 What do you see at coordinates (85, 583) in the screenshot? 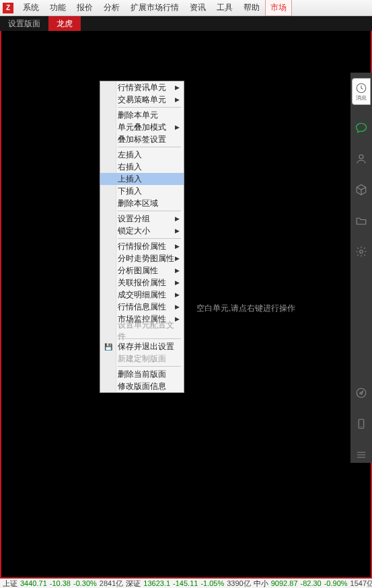
I see `index-pct: -0.30%` at bounding box center [85, 583].